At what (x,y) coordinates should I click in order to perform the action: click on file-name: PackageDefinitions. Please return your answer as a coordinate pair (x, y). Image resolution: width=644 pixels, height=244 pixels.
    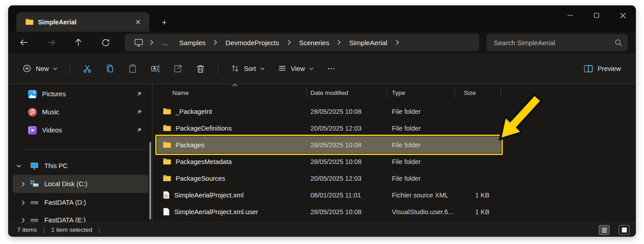
    Looking at the image, I should click on (204, 128).